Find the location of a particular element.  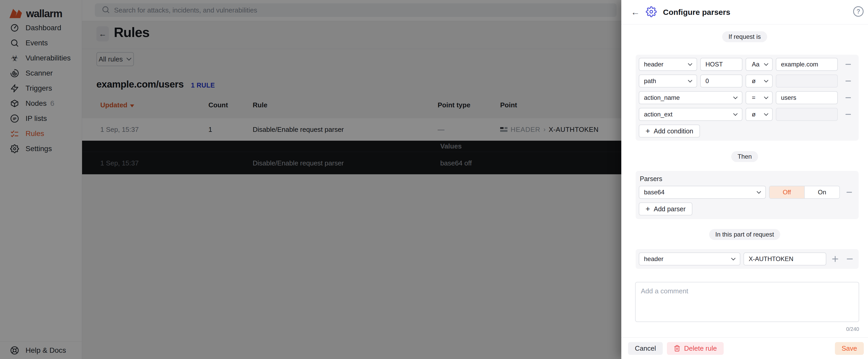

section-label-if-request-is: If request is is located at coordinates (745, 37).